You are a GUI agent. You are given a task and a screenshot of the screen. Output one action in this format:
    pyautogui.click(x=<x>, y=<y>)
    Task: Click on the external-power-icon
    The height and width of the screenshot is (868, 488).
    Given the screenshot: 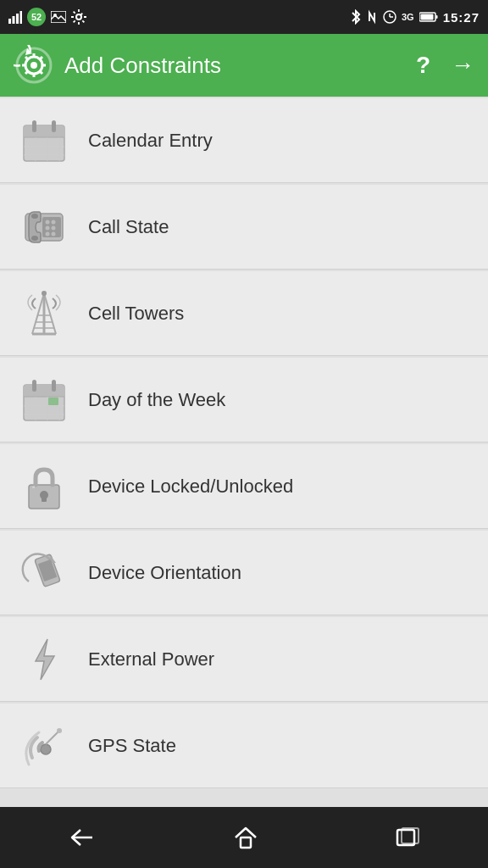 What is the action you would take?
    pyautogui.click(x=44, y=659)
    